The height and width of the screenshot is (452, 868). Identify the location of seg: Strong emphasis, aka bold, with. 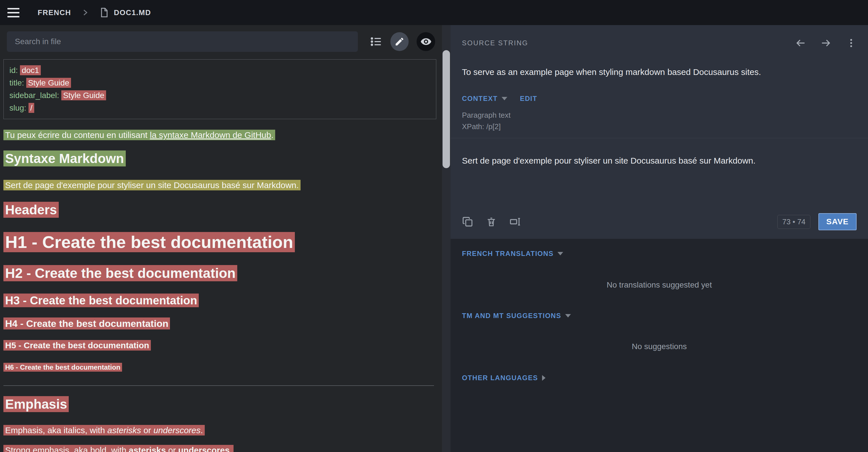
(67, 449).